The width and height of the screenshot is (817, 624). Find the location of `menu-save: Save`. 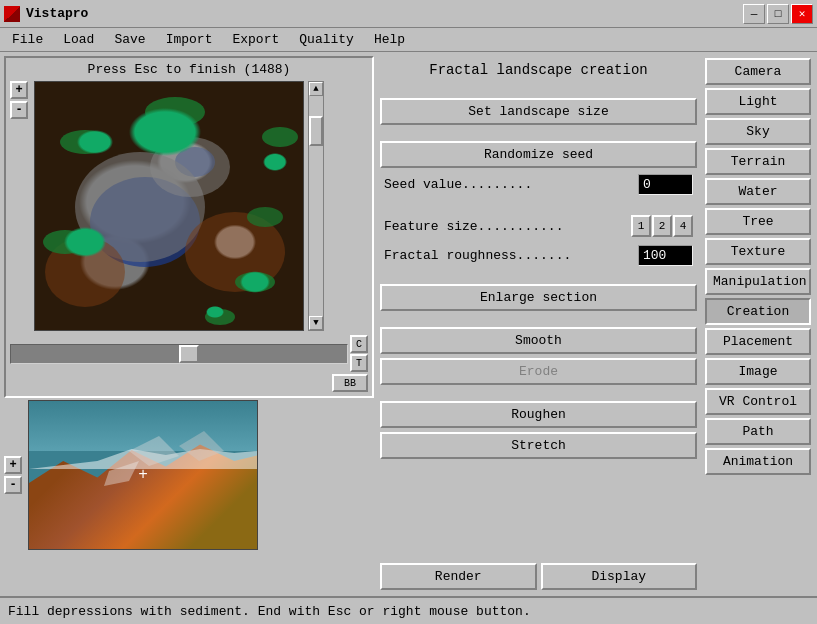

menu-save: Save is located at coordinates (130, 40).